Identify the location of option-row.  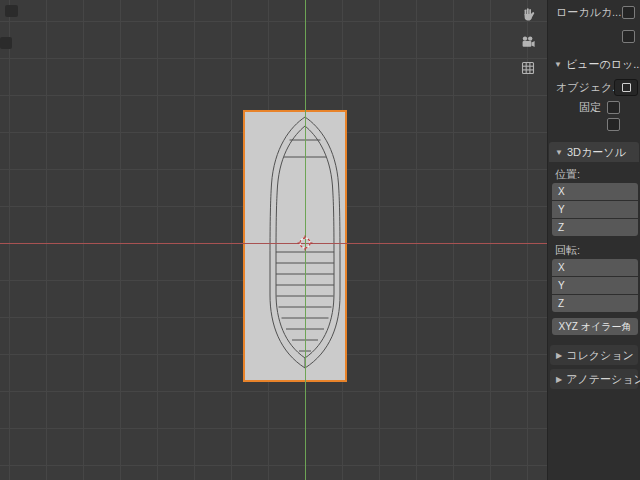
(594, 36).